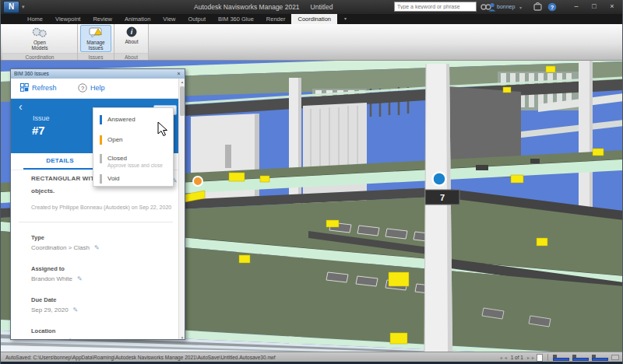 The height and width of the screenshot is (364, 623). What do you see at coordinates (179, 73) in the screenshot?
I see `panel-close-icon: ×` at bounding box center [179, 73].